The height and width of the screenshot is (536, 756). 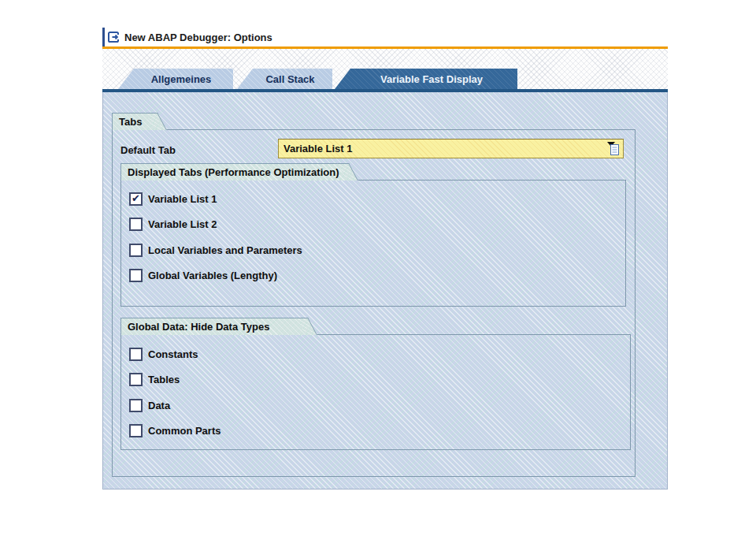 What do you see at coordinates (234, 172) in the screenshot?
I see `displayed-tabs-group-header: Displayed Tabs (Performance Optimization…` at bounding box center [234, 172].